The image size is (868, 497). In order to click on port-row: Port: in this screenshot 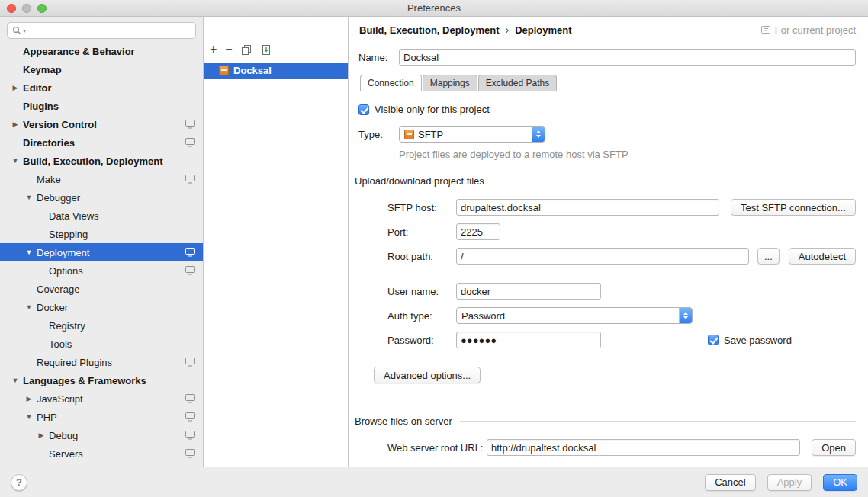, I will do `click(607, 232)`.